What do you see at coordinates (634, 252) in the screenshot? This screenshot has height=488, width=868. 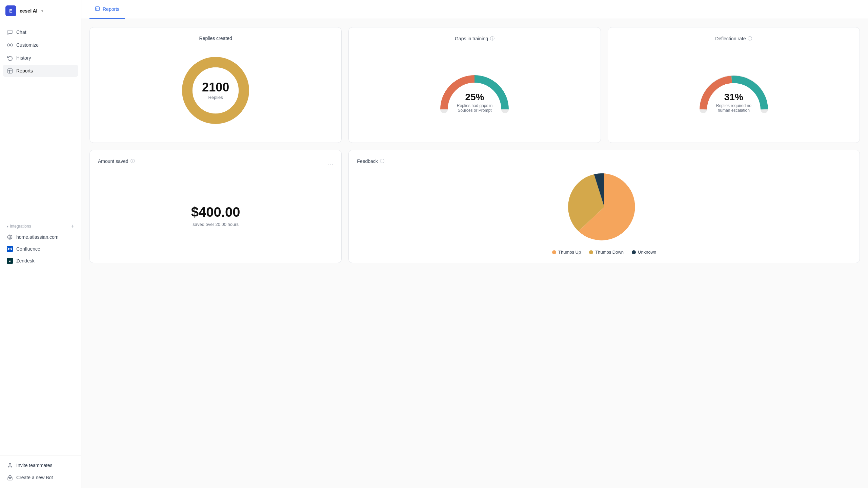 I see `unknown-dot` at bounding box center [634, 252].